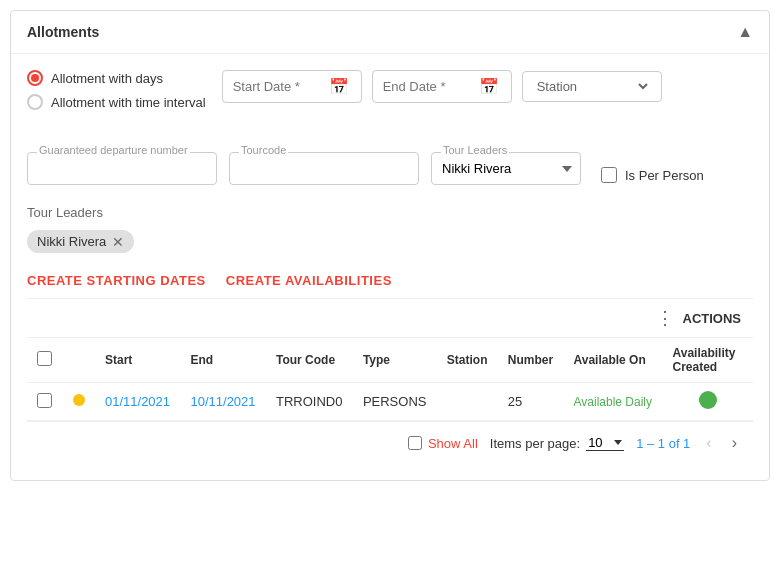  What do you see at coordinates (592, 86) in the screenshot?
I see `station-select: Station` at bounding box center [592, 86].